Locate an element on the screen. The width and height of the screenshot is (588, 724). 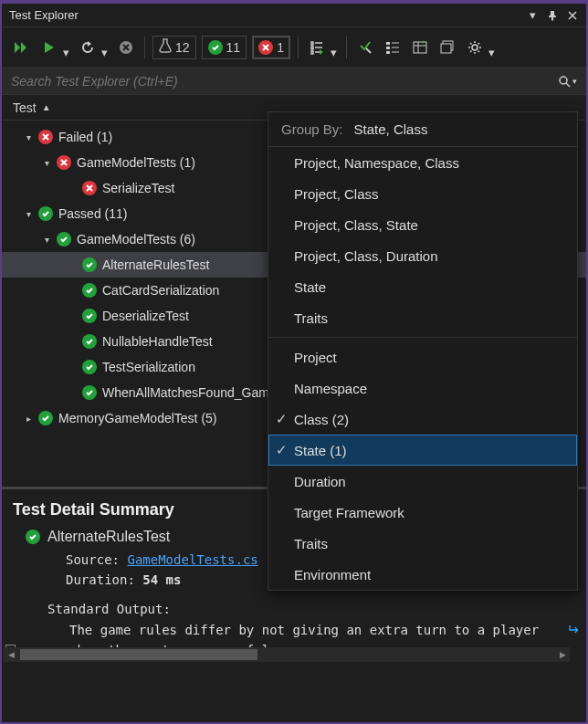
expand-icon: ▸ is located at coordinates (28, 418).